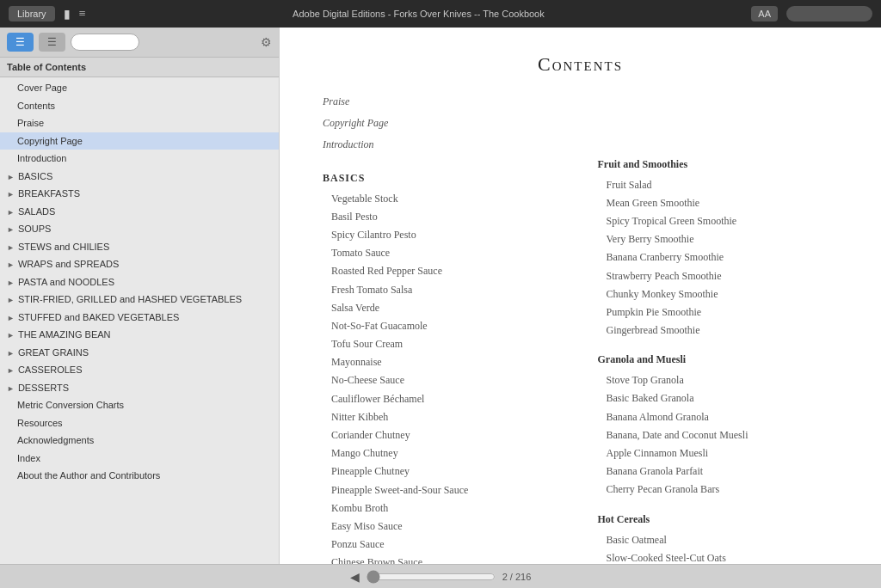 This screenshot has width=881, height=588. I want to click on toc-entry: Spicy Tropical Green Smoothie, so click(718, 222).